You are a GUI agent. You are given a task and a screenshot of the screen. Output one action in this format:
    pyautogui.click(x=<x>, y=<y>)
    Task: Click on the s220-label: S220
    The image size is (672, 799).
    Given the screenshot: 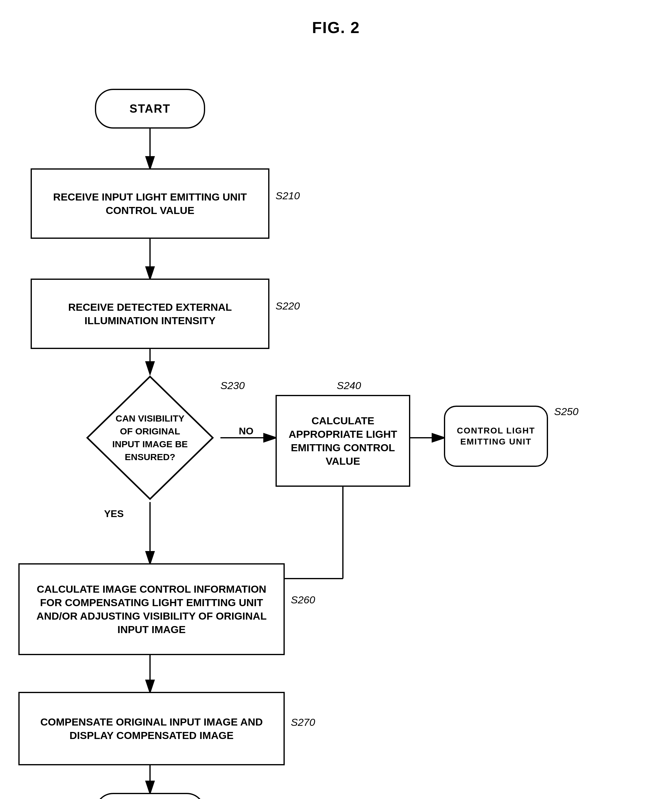 What is the action you would take?
    pyautogui.click(x=288, y=306)
    